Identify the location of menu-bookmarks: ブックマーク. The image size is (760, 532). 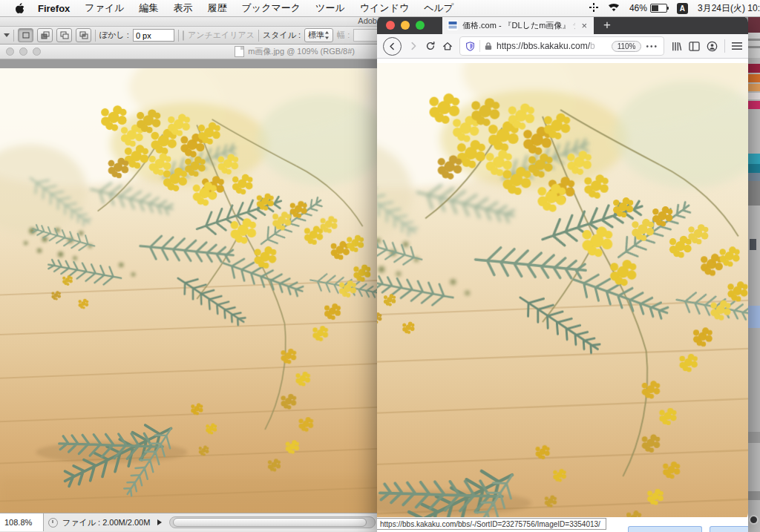
(272, 8).